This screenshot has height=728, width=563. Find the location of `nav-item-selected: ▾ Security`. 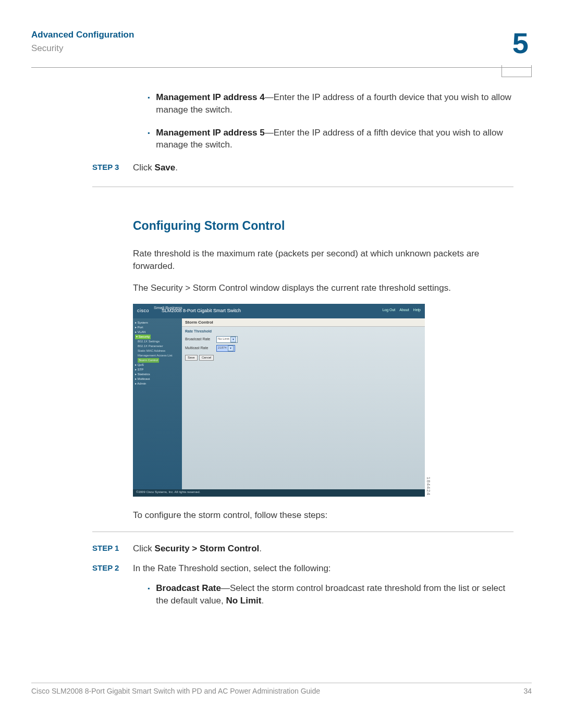

nav-item-selected: ▾ Security is located at coordinates (143, 337).